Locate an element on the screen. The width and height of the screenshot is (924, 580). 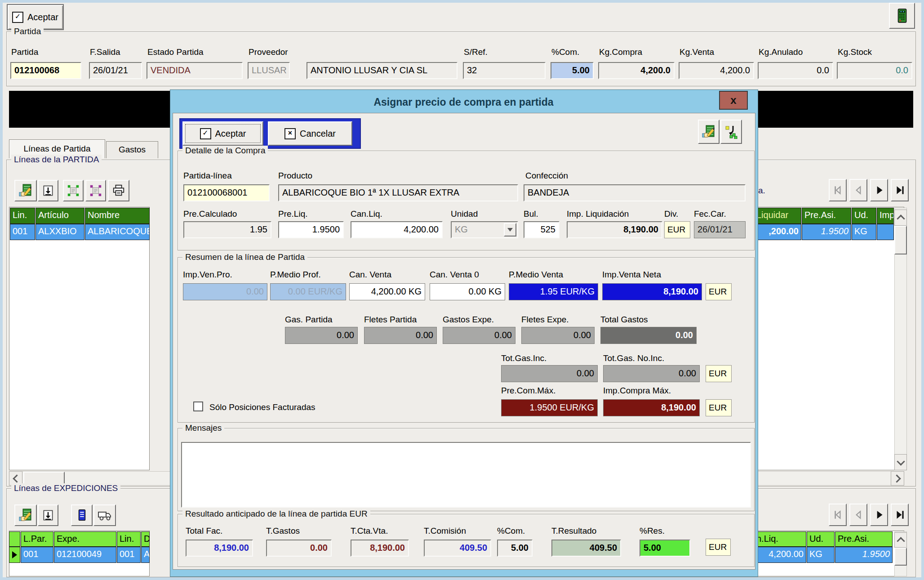
estado-field: VENDIDA is located at coordinates (195, 71).